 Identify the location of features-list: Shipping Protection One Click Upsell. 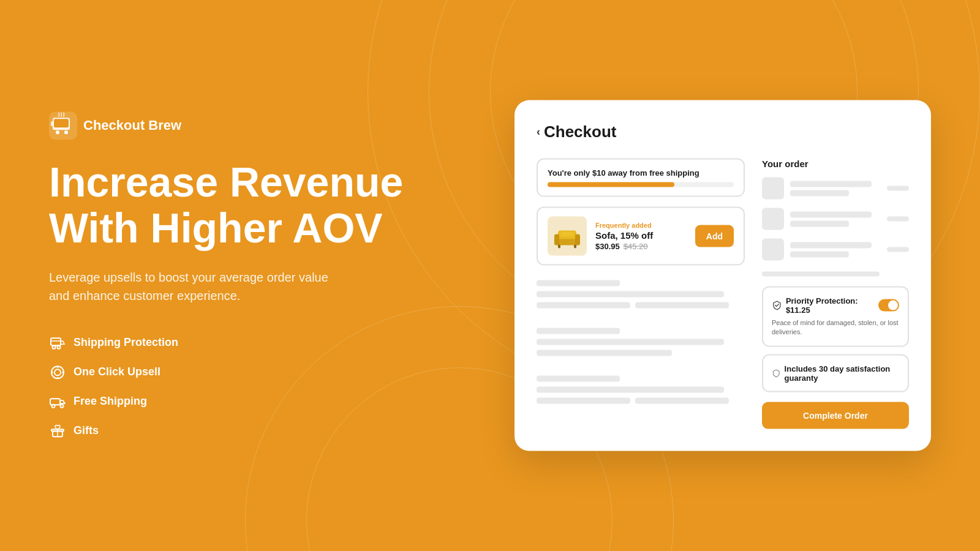
(227, 387).